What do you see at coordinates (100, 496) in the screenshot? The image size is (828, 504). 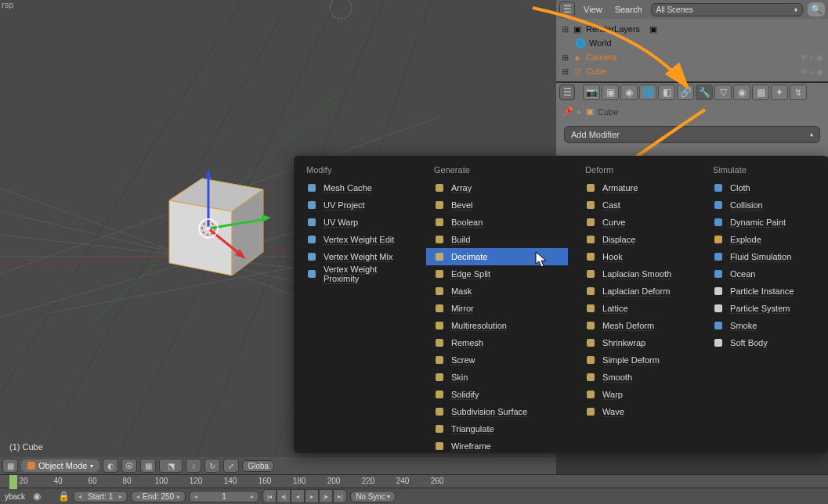 I see `start-frame-field: ◂Start: 1▸` at bounding box center [100, 496].